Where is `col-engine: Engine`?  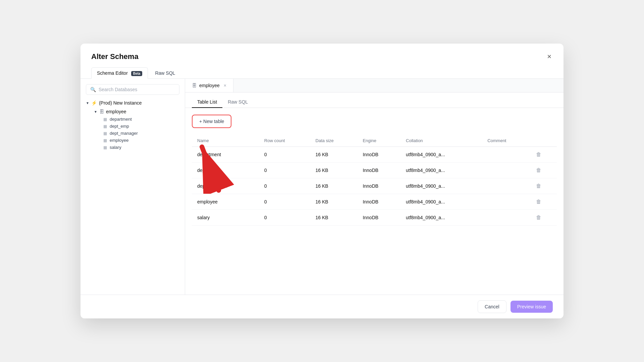 col-engine: Engine is located at coordinates (379, 141).